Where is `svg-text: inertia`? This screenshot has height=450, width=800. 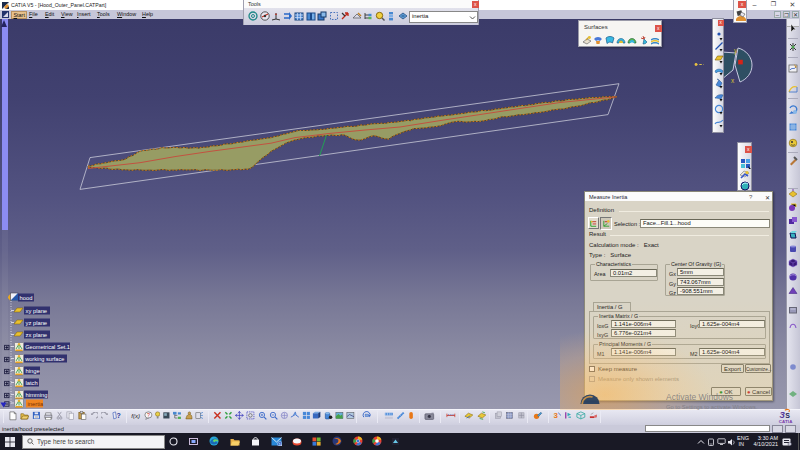 svg-text: inertia is located at coordinates (36, 404).